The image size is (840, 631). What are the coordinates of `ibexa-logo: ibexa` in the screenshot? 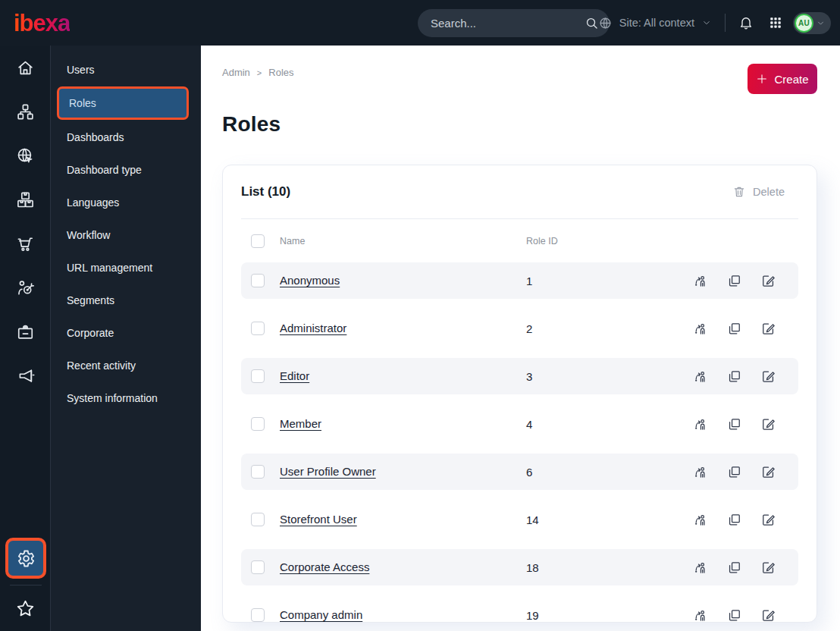 It's located at (42, 23).